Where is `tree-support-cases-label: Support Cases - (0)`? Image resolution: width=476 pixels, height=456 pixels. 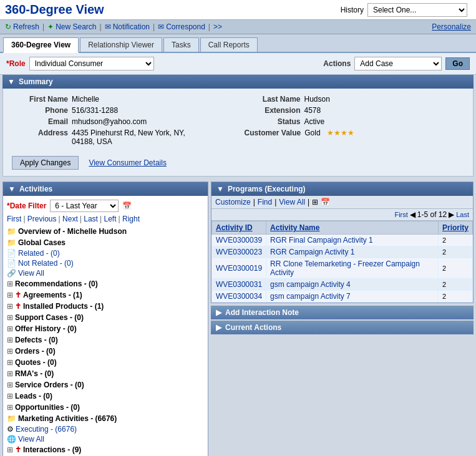
tree-support-cases-label: Support Cases - (0) is located at coordinates (49, 318).